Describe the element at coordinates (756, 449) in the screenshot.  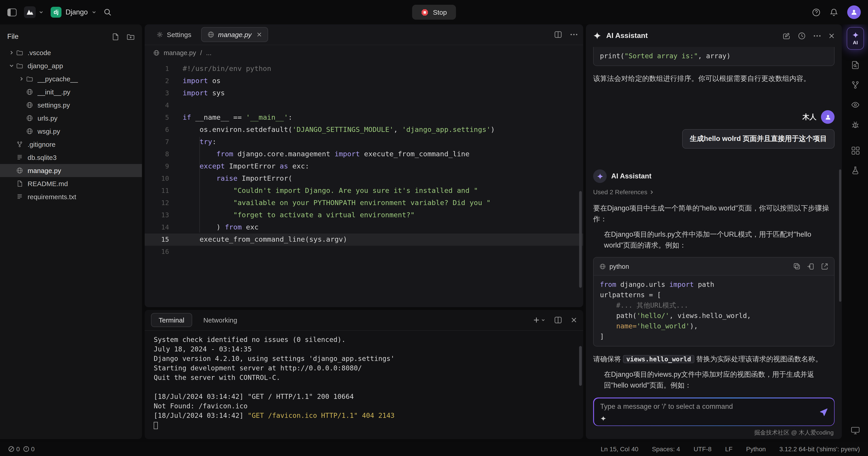
I see `language-mode: Python` at that location.